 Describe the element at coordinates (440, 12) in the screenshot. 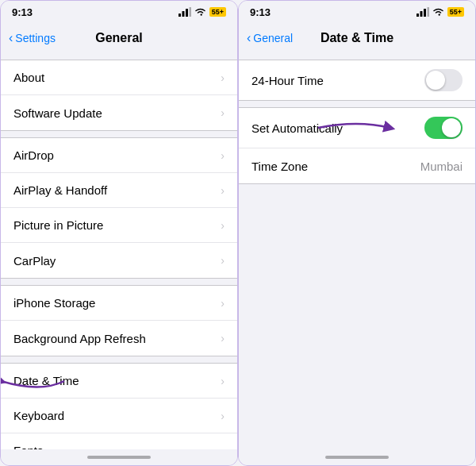

I see `status-icons-right: 55+` at that location.